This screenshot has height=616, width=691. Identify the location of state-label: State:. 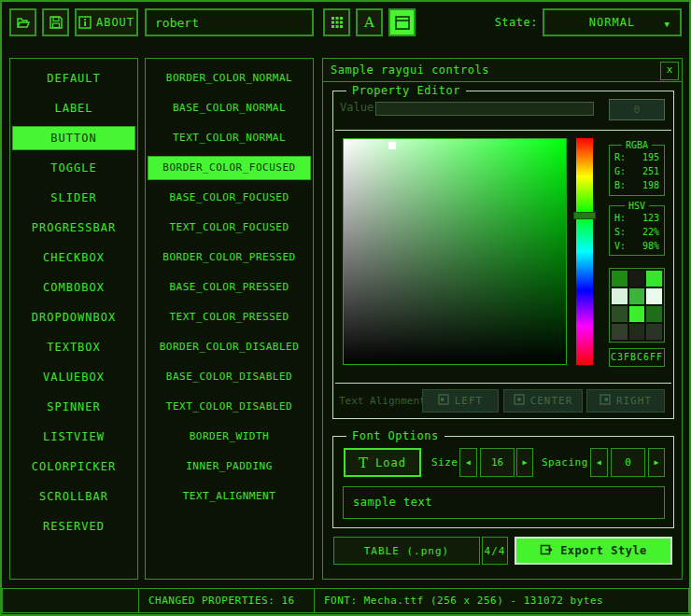
(507, 22).